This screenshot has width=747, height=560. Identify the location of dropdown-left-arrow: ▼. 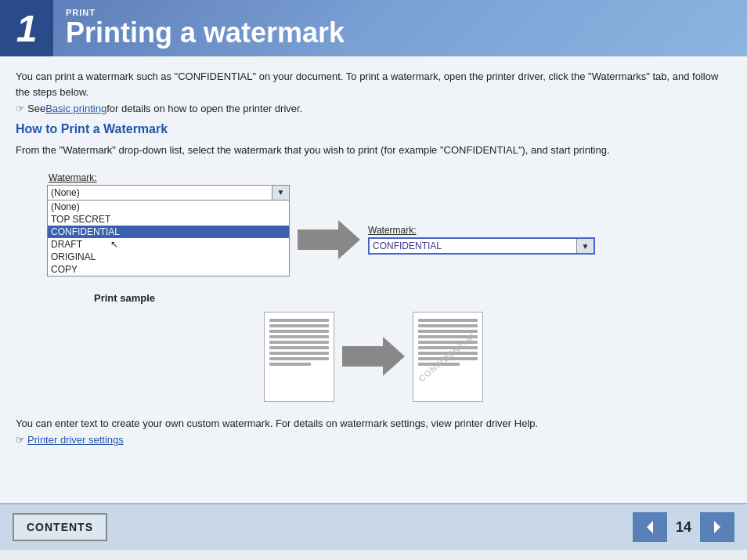
(280, 193).